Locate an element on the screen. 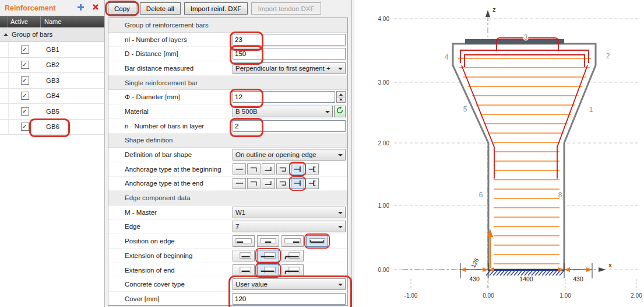  anchorage-end-icons is located at coordinates (289, 183).